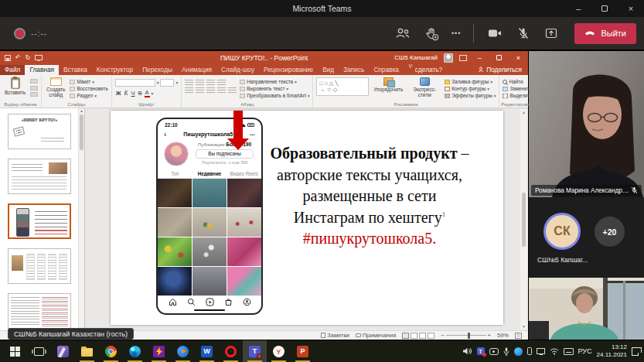 The width and height of the screenshot is (644, 362). I want to click on zoom-slider-thumb, so click(469, 336).